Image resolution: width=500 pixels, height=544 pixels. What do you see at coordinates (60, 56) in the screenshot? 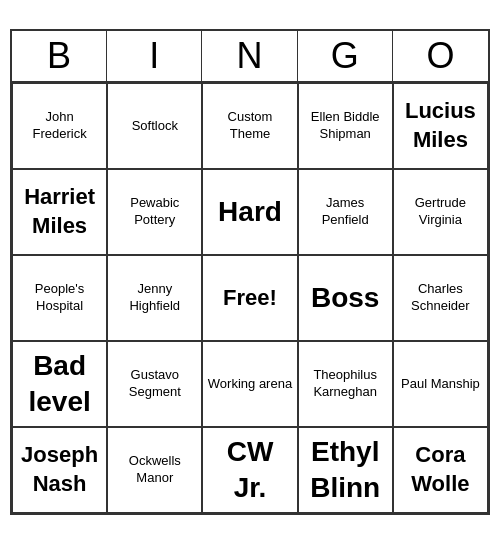
I see `header-letter: B` at bounding box center [60, 56].